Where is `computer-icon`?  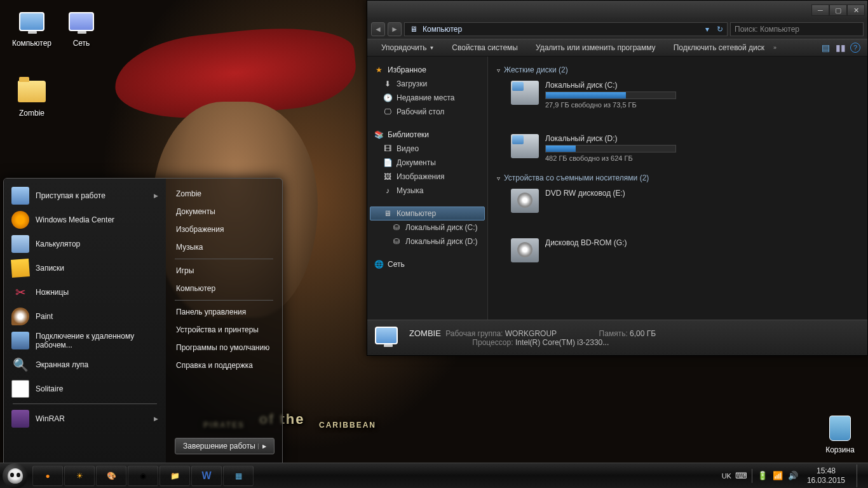 computer-icon is located at coordinates (388, 338).